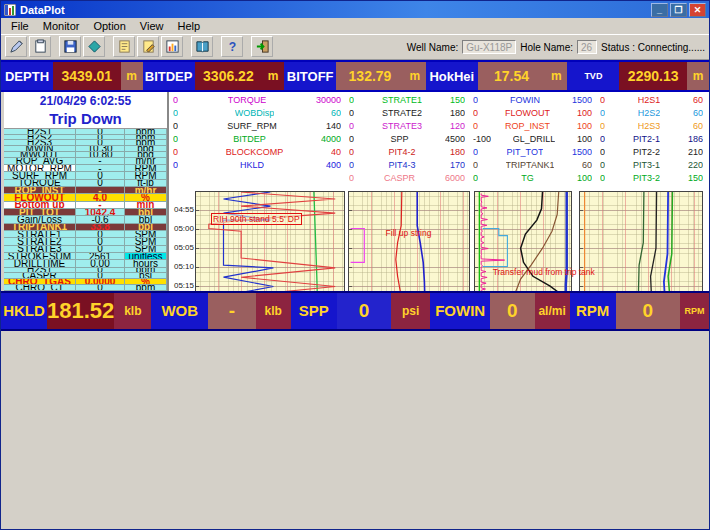 Image resolution: width=710 pixels, height=530 pixels. What do you see at coordinates (40, 190) in the screenshot?
I see `parameter-label: ROP_INST` at bounding box center [40, 190].